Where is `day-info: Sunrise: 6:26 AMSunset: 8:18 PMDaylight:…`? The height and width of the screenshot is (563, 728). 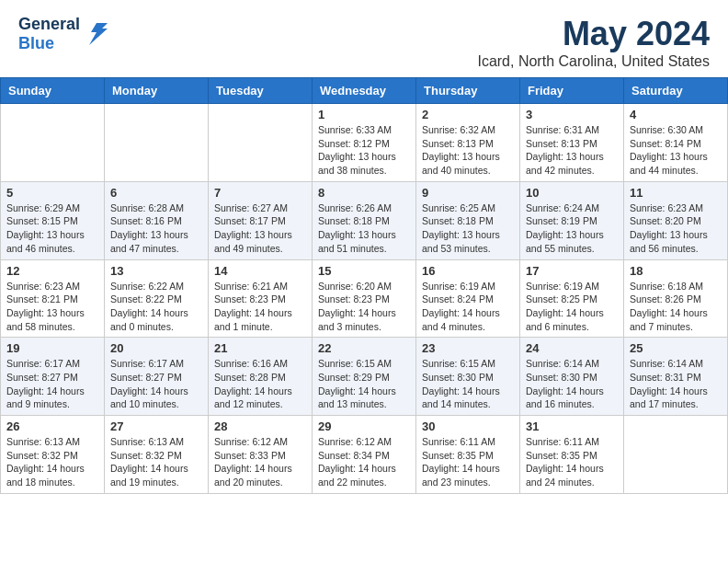
day-info: Sunrise: 6:26 AMSunset: 8:18 PMDaylight:… is located at coordinates (364, 228).